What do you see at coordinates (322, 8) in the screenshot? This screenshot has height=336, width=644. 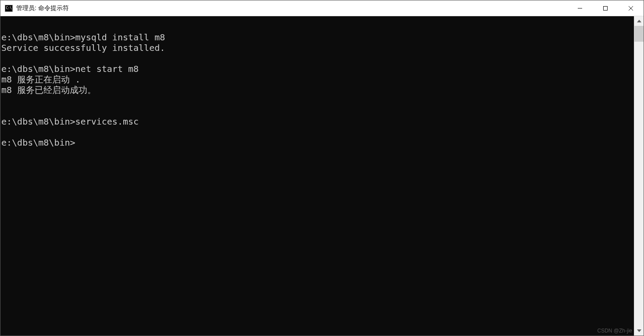 I see `titlebar: C:\ 管理员: 命令提示符` at bounding box center [322, 8].